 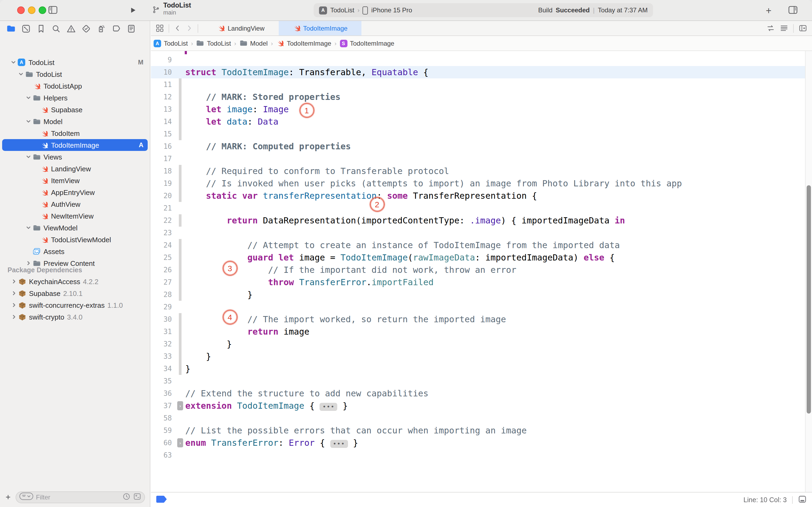 What do you see at coordinates (75, 228) in the screenshot?
I see `sidebar-item-viewmodel: ViewModel` at bounding box center [75, 228].